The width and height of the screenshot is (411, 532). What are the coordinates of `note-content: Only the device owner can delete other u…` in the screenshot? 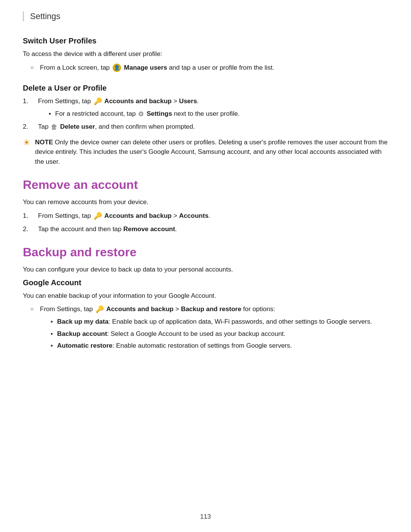 It's located at (211, 152).